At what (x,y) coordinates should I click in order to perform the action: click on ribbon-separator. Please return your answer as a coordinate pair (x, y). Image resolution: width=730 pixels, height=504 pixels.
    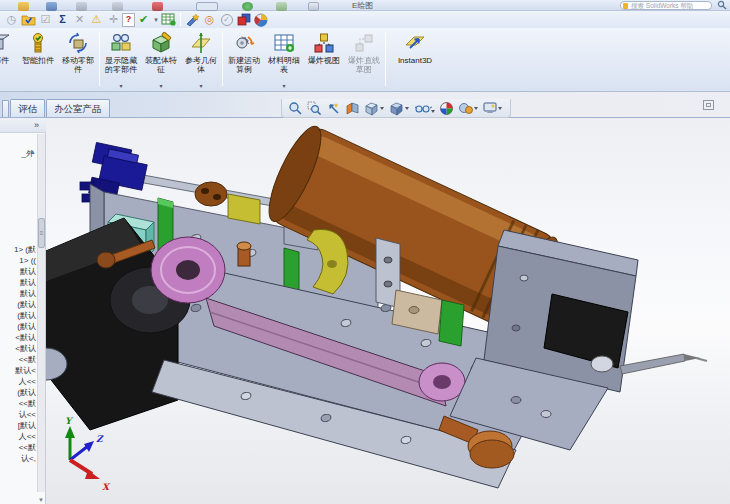
    Looking at the image, I should click on (100, 59).